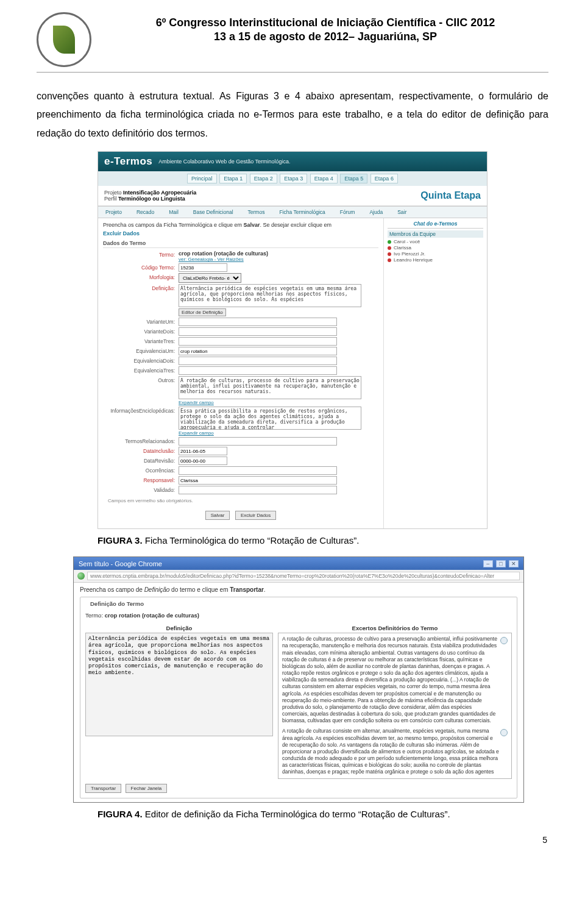  I want to click on fig4-text: Editor de definição da Ficha Terminológi…, so click(296, 814).